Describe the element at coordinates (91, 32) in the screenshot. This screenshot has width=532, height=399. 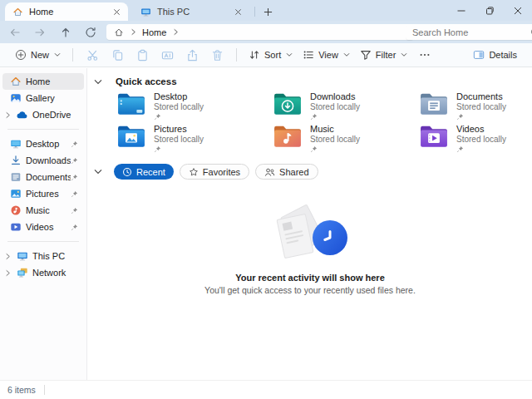
I see `refresh-icon` at that location.